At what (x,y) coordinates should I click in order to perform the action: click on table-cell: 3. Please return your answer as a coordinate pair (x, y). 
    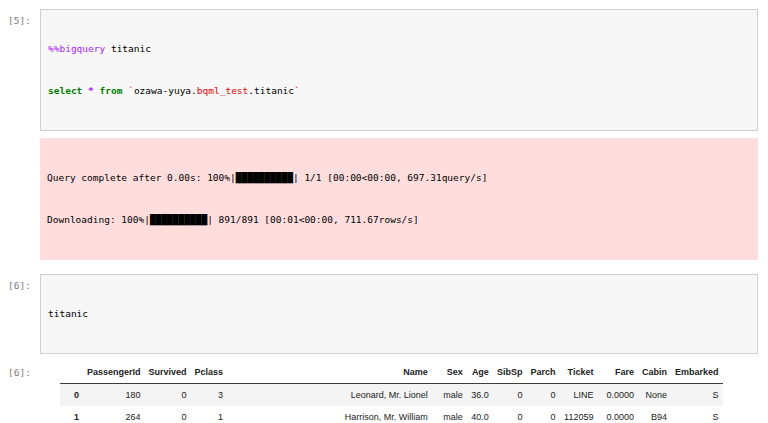
    Looking at the image, I should click on (210, 396).